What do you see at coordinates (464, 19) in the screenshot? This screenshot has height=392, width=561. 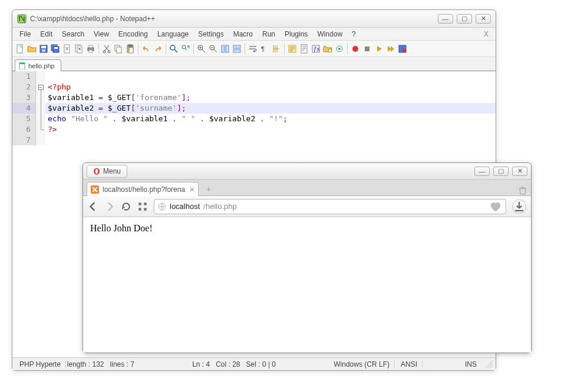 I see `npp-maximize-button: ▢` at bounding box center [464, 19].